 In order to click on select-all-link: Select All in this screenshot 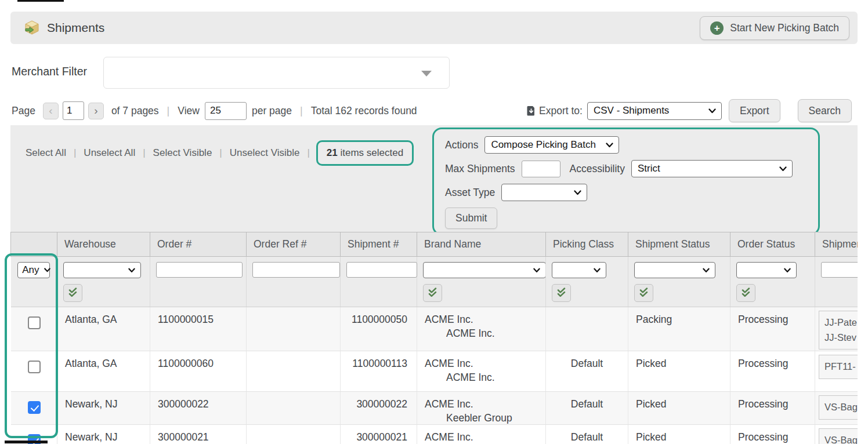, I will do `click(46, 153)`.